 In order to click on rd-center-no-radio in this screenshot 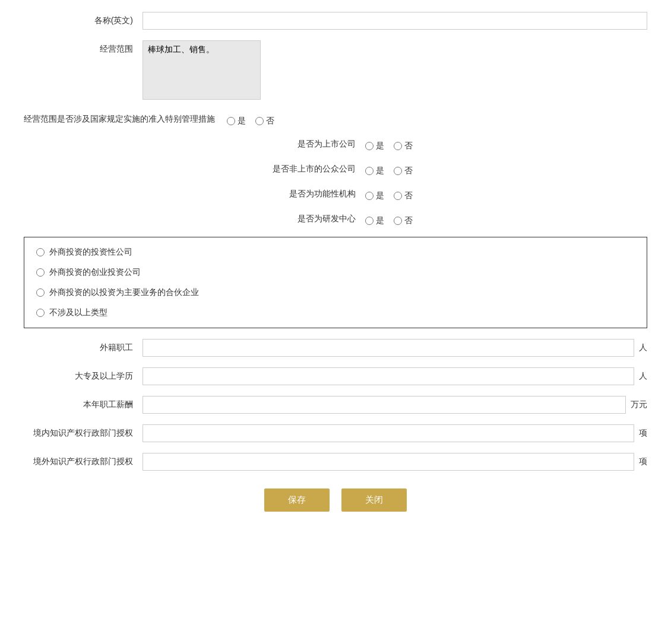, I will do `click(398, 221)`.